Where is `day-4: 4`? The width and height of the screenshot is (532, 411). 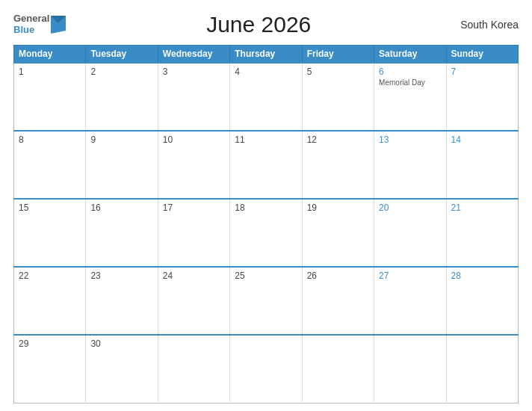
day-4: 4 is located at coordinates (266, 97).